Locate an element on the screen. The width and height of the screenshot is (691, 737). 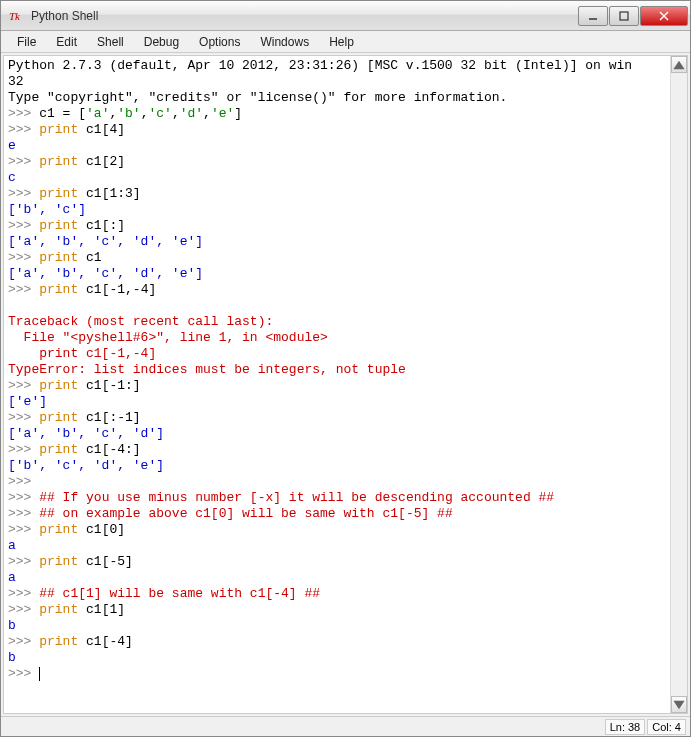
input-rest: c1[4] is located at coordinates (102, 130).